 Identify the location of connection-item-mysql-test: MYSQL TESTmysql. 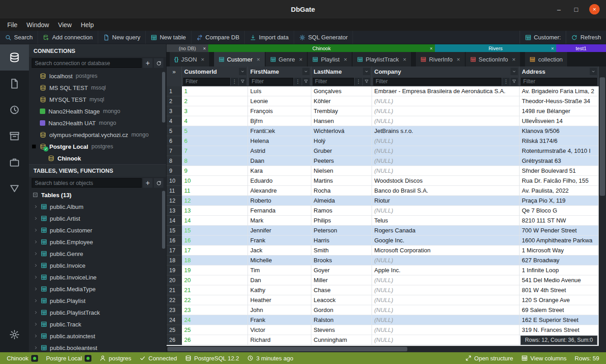
(98, 99).